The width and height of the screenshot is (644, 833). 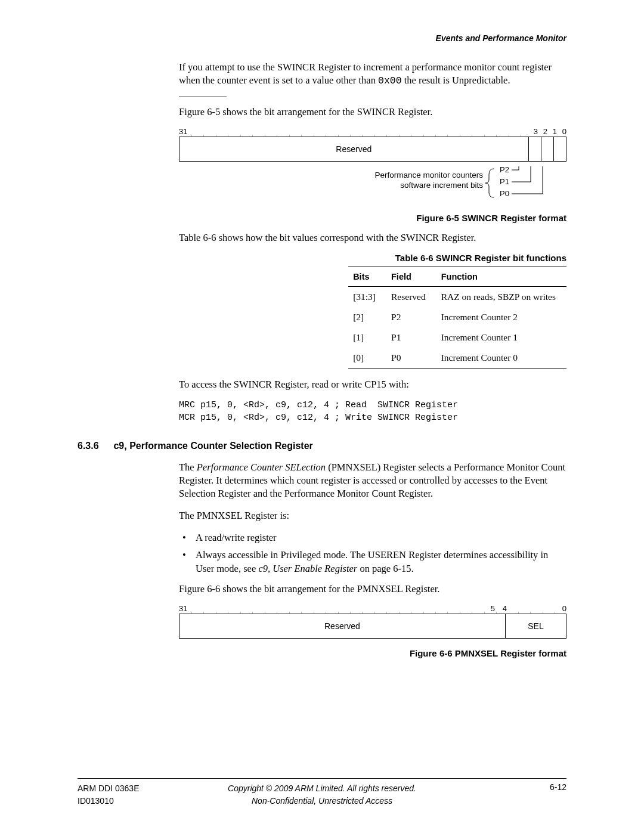 I want to click on fig65-bit-3: 3, so click(x=535, y=131).